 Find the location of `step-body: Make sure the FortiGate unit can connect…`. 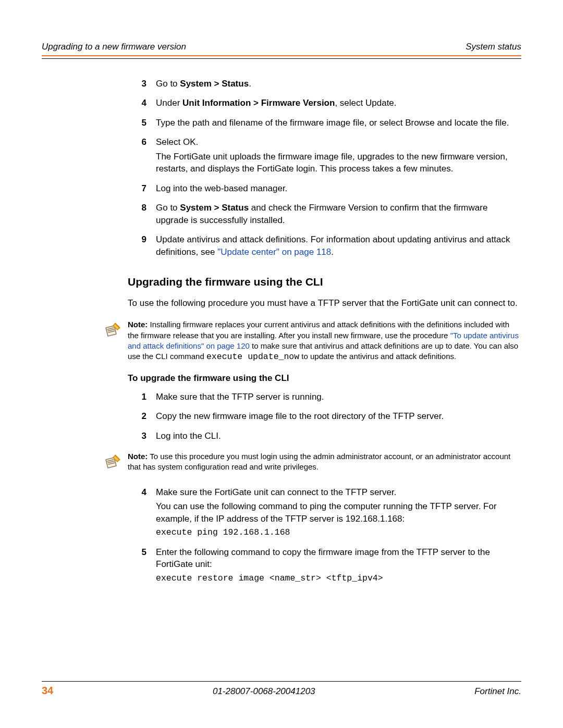

step-body: Make sure the FortiGate unit can connect… is located at coordinates (339, 514).